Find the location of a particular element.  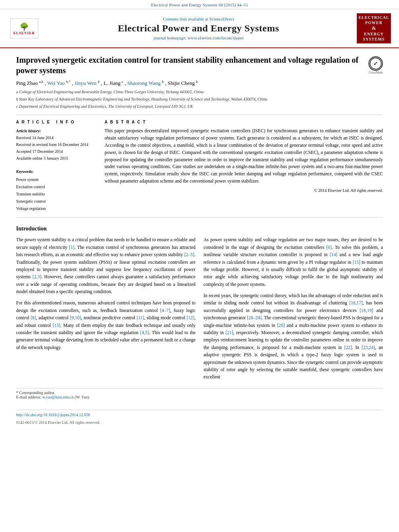

ref-2-3: [2,3] is located at coordinates (37, 277).